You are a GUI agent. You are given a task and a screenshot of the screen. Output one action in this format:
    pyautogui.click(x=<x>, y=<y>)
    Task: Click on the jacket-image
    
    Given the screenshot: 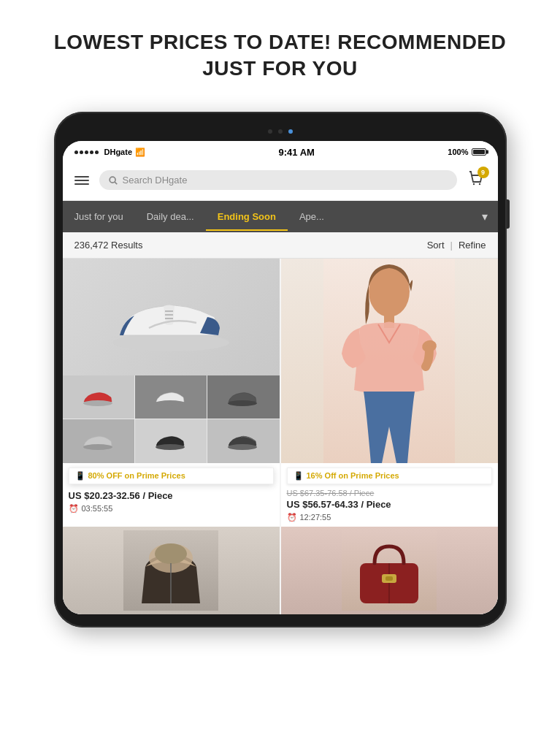 What is the action you would take?
    pyautogui.click(x=171, y=570)
    